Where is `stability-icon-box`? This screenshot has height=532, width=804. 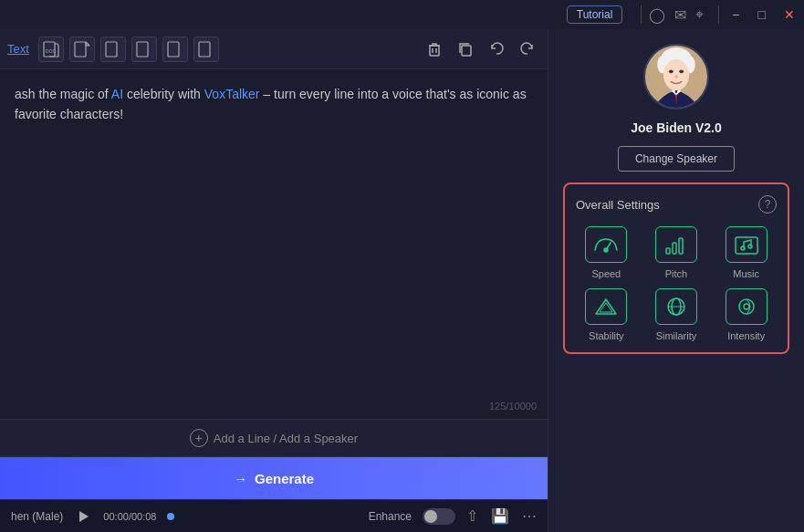 stability-icon-box is located at coordinates (606, 307).